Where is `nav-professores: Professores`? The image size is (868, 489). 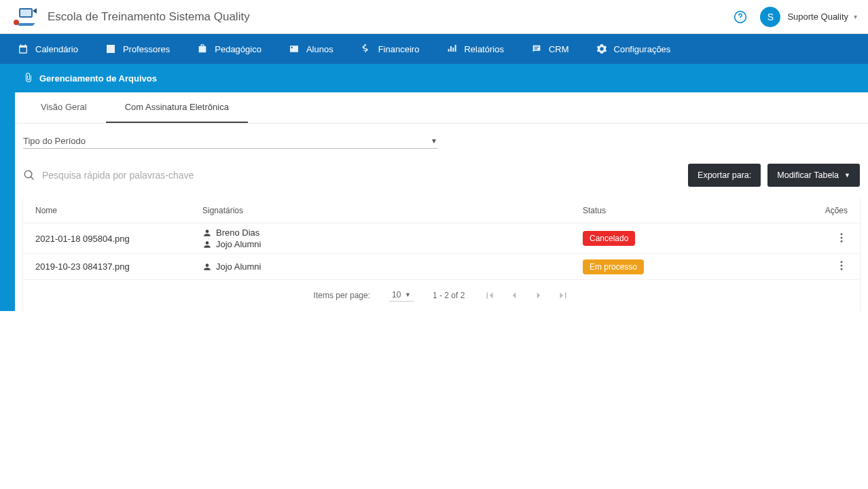 nav-professores: Professores is located at coordinates (137, 49).